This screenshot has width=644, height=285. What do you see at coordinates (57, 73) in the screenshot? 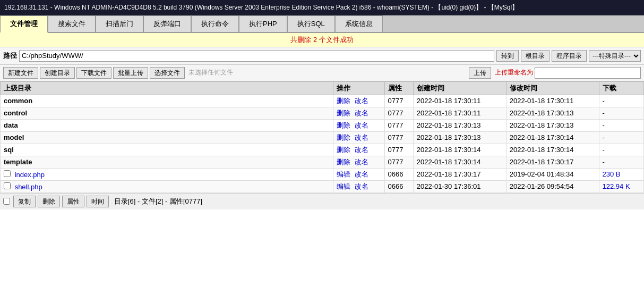
I see `new-dir-button: 创建目录` at bounding box center [57, 73].